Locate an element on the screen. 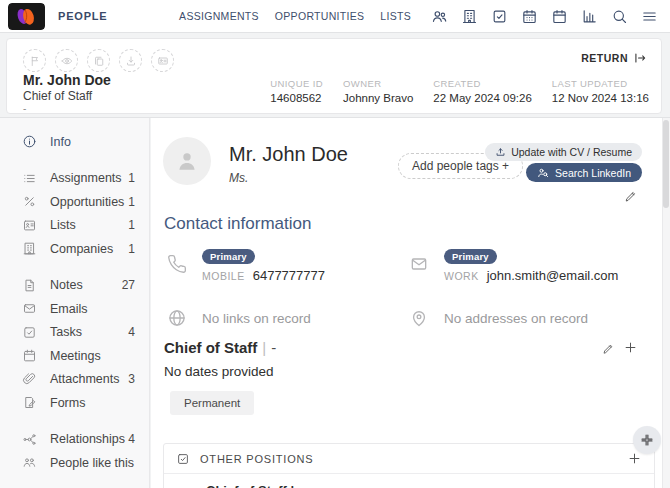 The width and height of the screenshot is (670, 488). top-nav-lists: LISTS is located at coordinates (396, 16).